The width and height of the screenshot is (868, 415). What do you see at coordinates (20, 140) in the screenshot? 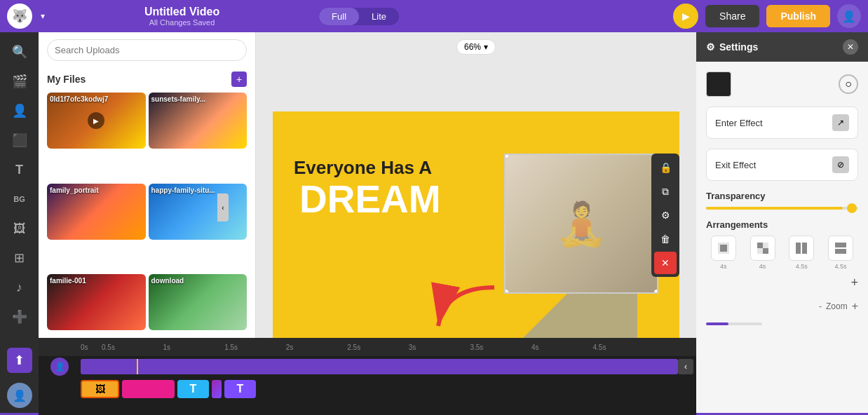
I see `sidebar-item-shapes: ⬛` at bounding box center [20, 140].